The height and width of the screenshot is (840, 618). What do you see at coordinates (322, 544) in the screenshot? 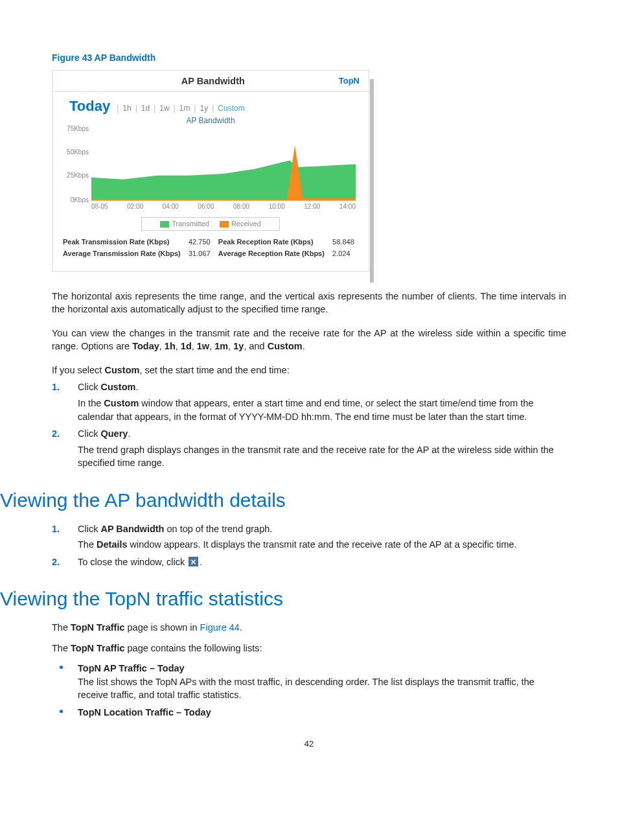
I see `details-step-1-detail: The Details window appears. It displays …` at bounding box center [322, 544].